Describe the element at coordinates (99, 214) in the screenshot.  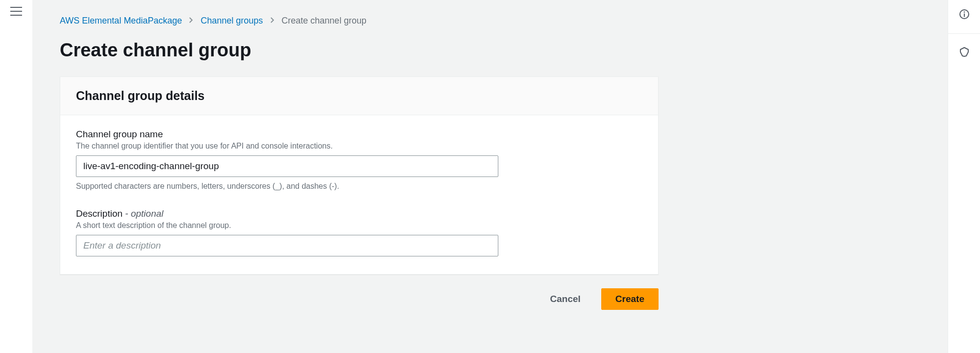
I see `description-label-text: Description` at that location.